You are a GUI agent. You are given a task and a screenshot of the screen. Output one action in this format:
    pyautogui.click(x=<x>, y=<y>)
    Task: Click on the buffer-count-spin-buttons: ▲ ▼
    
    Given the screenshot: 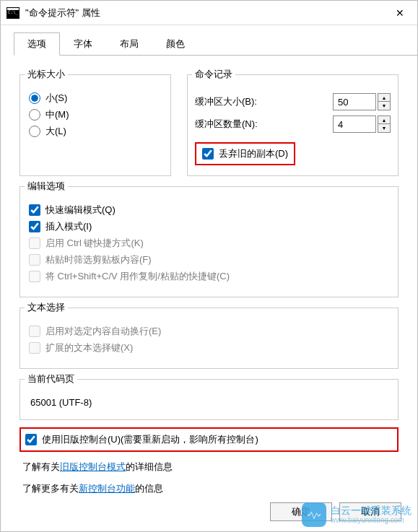 What is the action you would take?
    pyautogui.click(x=384, y=124)
    